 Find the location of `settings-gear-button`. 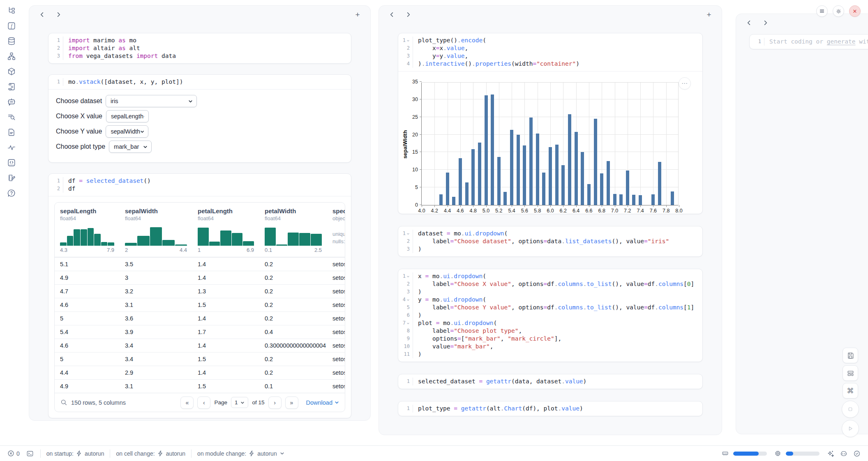

settings-gear-button is located at coordinates (838, 11).